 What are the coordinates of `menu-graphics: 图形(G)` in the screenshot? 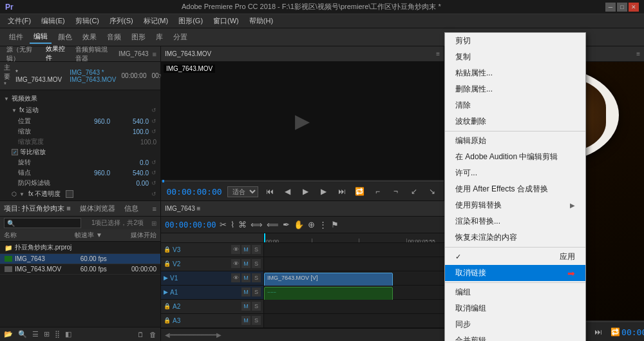 It's located at (191, 21).